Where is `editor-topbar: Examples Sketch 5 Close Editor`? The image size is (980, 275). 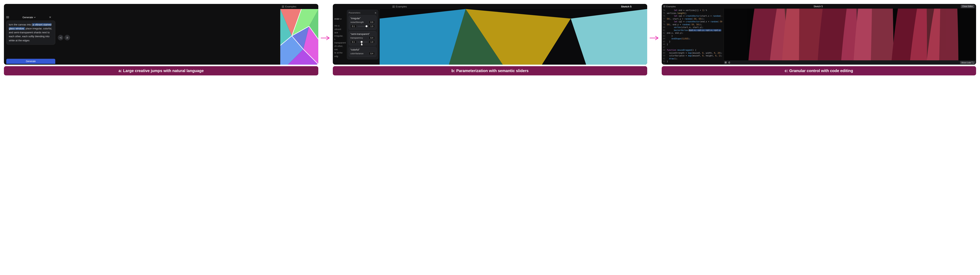
editor-topbar: Examples Sketch 5 Close Editor is located at coordinates (819, 6).